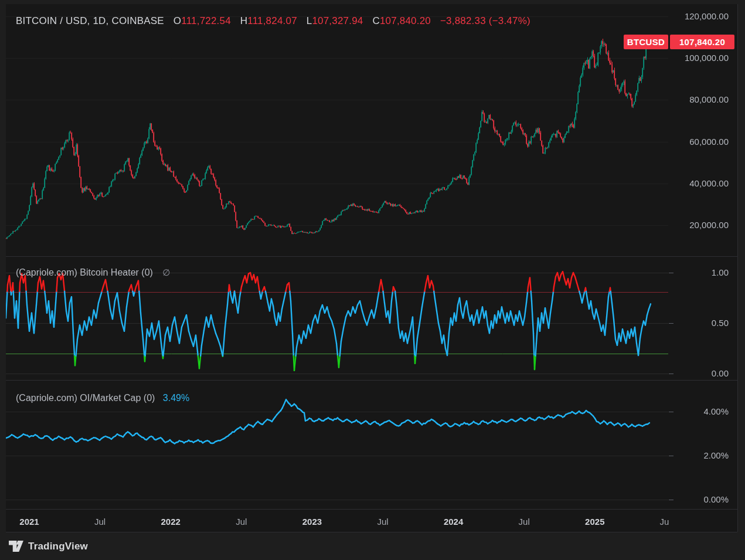 The height and width of the screenshot is (560, 745). Describe the element at coordinates (646, 42) in the screenshot. I see `symbol-badge: BTCUSD` at that location.